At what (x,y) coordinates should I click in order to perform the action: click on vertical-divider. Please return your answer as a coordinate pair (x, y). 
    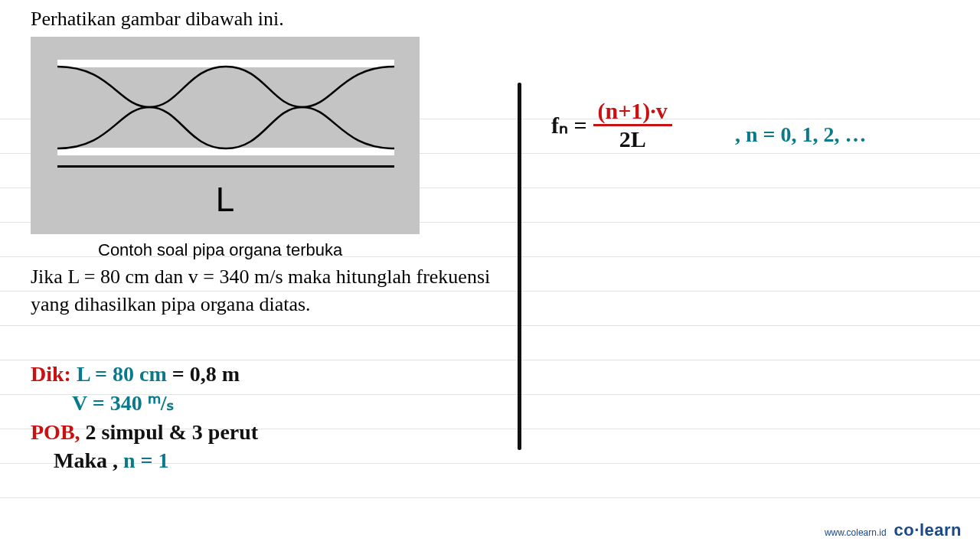
    Looking at the image, I should click on (519, 266).